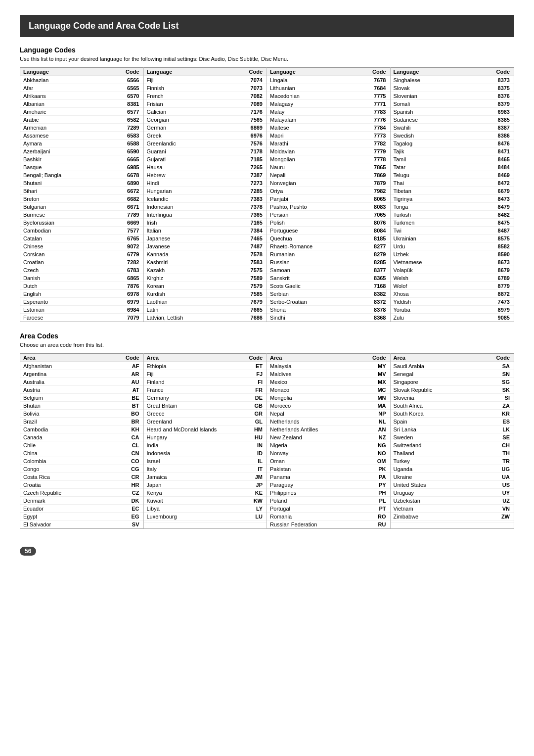 The width and height of the screenshot is (534, 756). Describe the element at coordinates (124, 278) in the screenshot. I see `lang-code: 6865` at that location.